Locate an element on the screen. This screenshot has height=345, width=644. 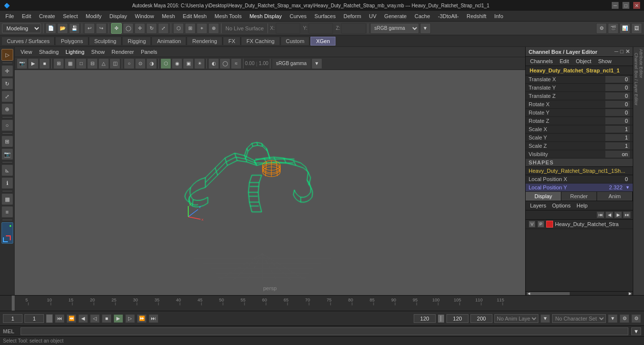
attribute-editor-side-label: Attribute Editor Channel Box / Layer Edi… is located at coordinates (639, 171).